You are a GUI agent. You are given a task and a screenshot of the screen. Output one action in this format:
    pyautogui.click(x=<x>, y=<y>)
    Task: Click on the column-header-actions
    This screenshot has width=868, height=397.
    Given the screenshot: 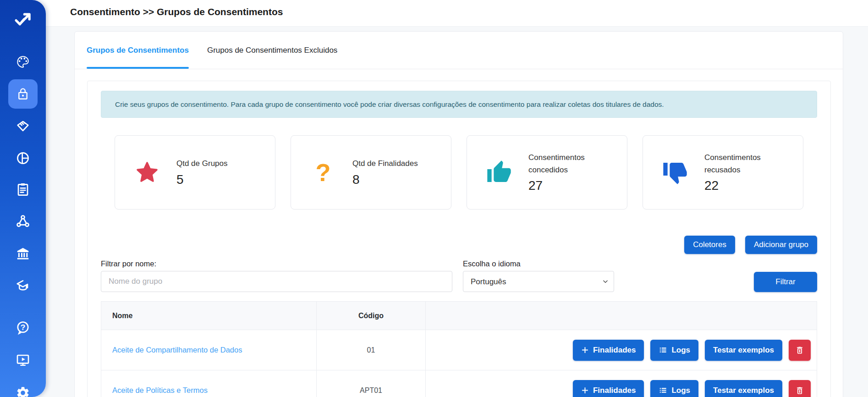 What is the action you would take?
    pyautogui.click(x=621, y=316)
    